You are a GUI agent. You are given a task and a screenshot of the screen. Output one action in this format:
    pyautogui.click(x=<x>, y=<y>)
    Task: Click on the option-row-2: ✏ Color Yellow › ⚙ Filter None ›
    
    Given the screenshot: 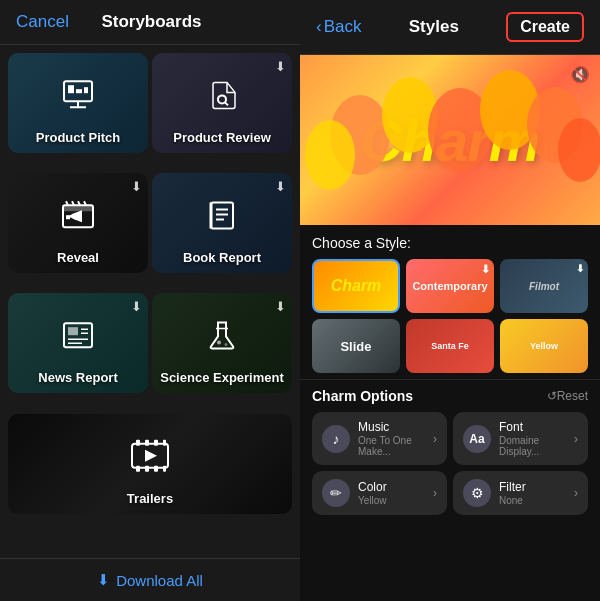 What is the action you would take?
    pyautogui.click(x=450, y=493)
    